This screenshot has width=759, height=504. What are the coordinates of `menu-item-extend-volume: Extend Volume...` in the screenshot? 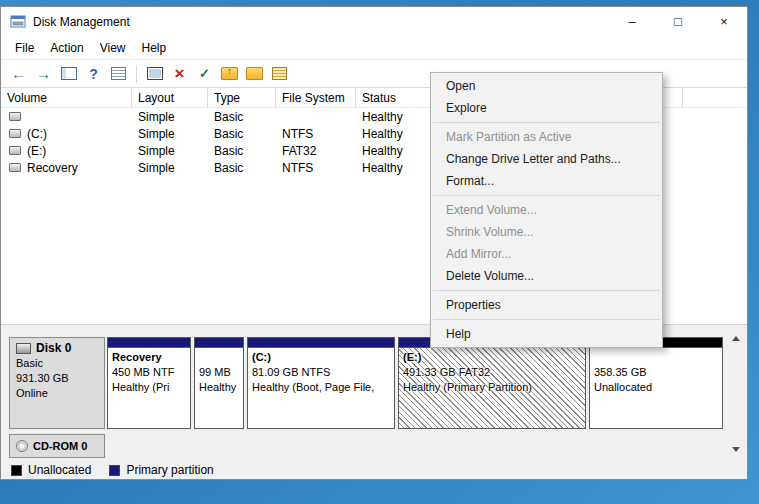 It's located at (546, 210).